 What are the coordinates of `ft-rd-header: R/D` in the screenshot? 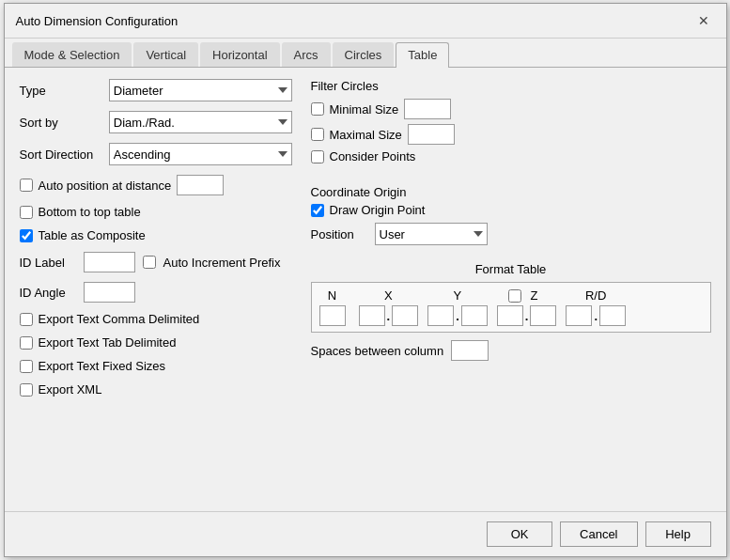 It's located at (596, 295).